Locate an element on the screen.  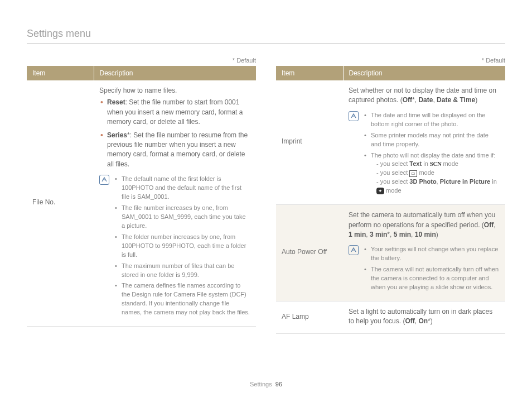
scn-mode-icon: SCN is located at coordinates (436, 164).